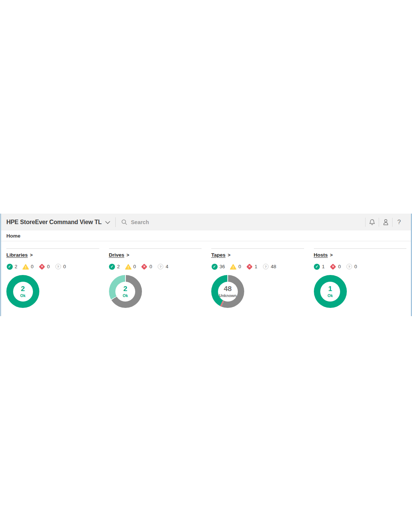  I want to click on panel-link-libraries: Libraries, so click(17, 255).